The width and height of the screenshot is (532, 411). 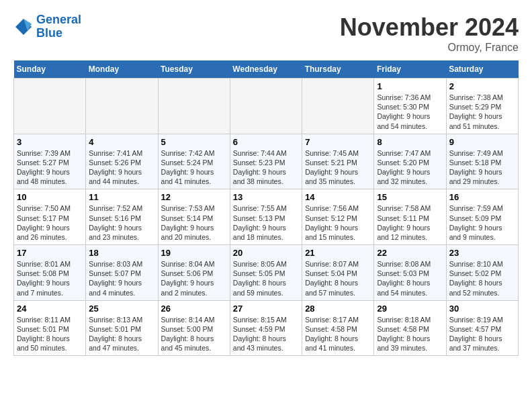 What do you see at coordinates (429, 34) in the screenshot?
I see `title-block: November 2024 Ormoy, France` at bounding box center [429, 34].